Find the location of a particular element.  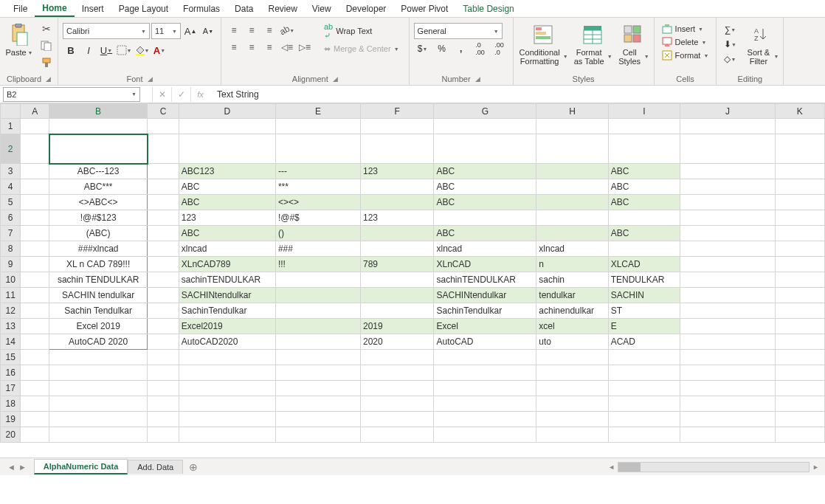

cell-B11: SACHIN tendulkar is located at coordinates (99, 295).